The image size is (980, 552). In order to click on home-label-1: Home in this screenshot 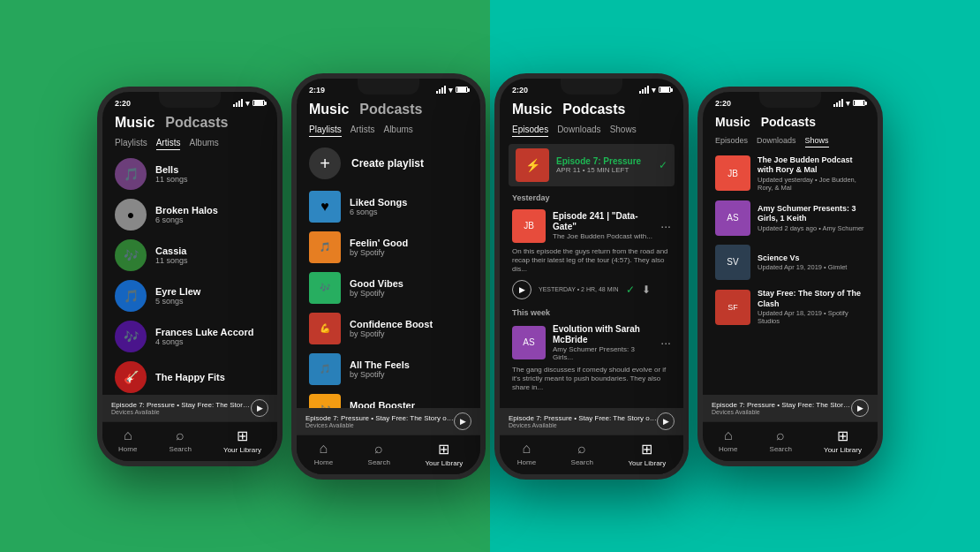, I will do `click(127, 449)`.